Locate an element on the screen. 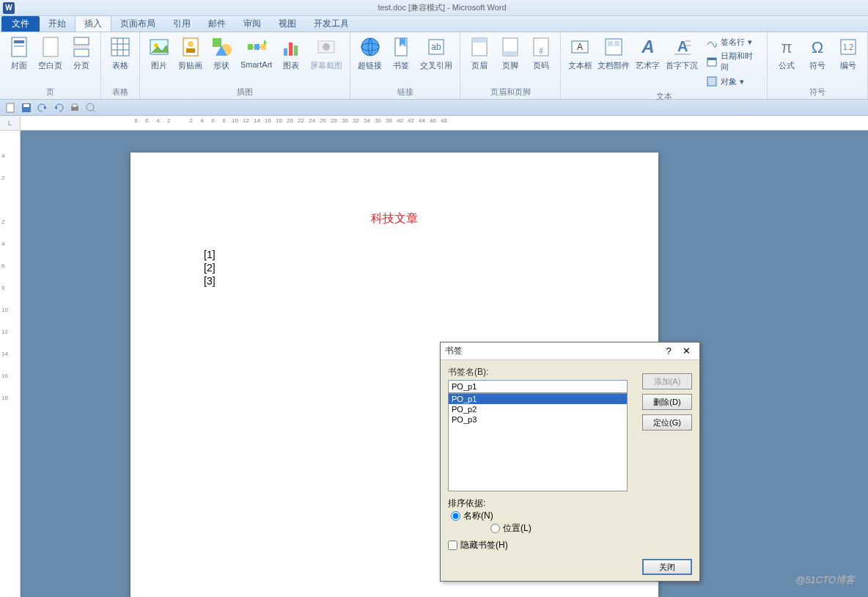 Image resolution: width=868 pixels, height=597 pixels. svg-text: Ω is located at coordinates (817, 47).